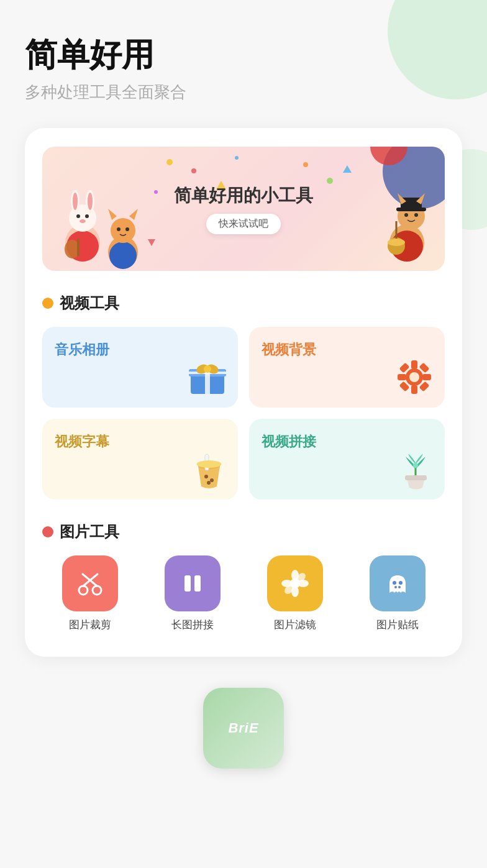  Describe the element at coordinates (398, 594) in the screenshot. I see `tool-img-sticker: 图片贴纸` at that location.